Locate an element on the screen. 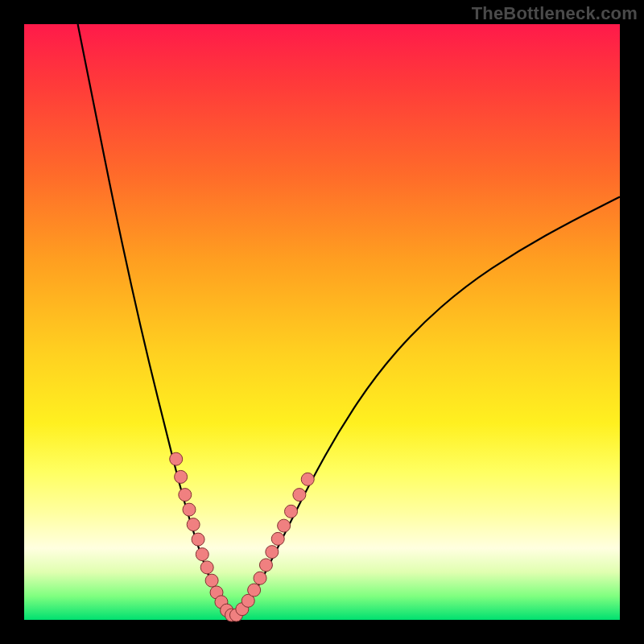  bead-markers is located at coordinates (242, 537).